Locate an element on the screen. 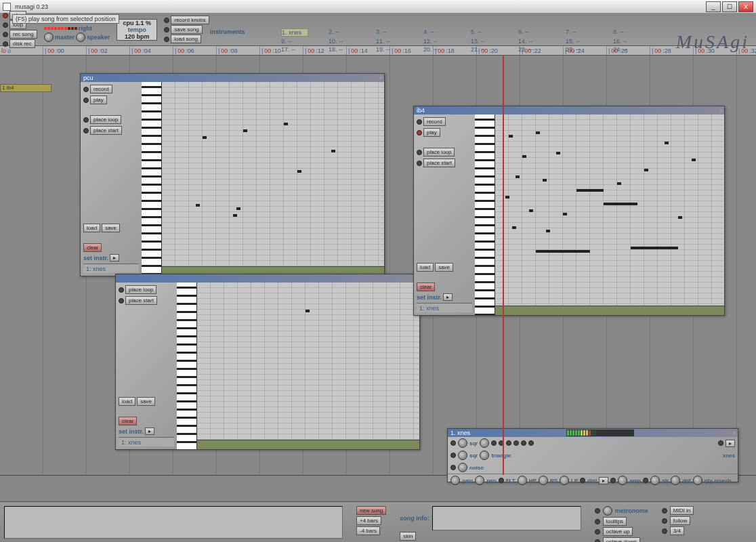 Image resolution: width=756 pixels, height=542 pixels. set-instr-button3: ▸ is located at coordinates (448, 297).